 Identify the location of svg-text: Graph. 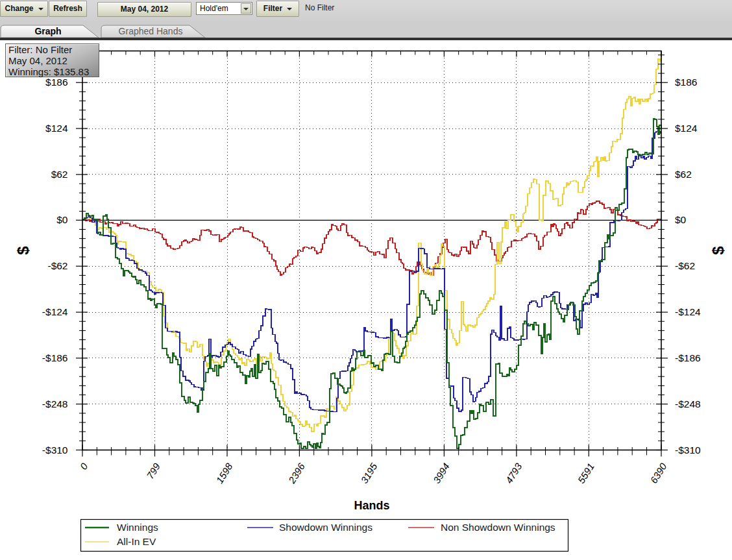
(48, 31).